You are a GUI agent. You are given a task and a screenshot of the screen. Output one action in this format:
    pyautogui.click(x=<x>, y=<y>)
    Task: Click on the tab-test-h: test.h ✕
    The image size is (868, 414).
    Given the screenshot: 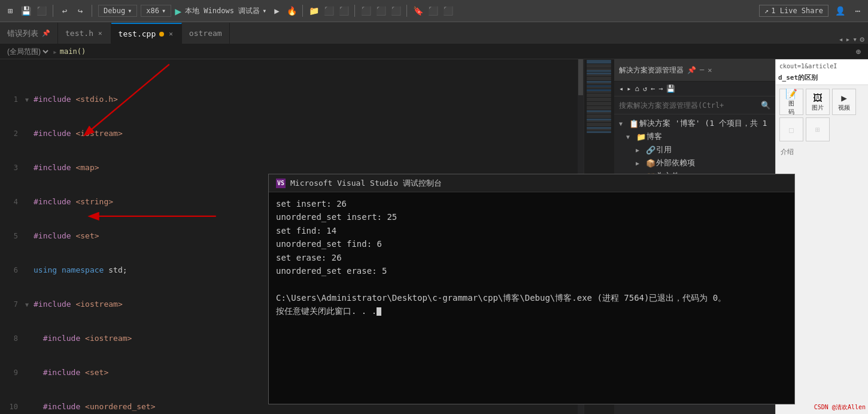 What is the action you would take?
    pyautogui.click(x=85, y=34)
    